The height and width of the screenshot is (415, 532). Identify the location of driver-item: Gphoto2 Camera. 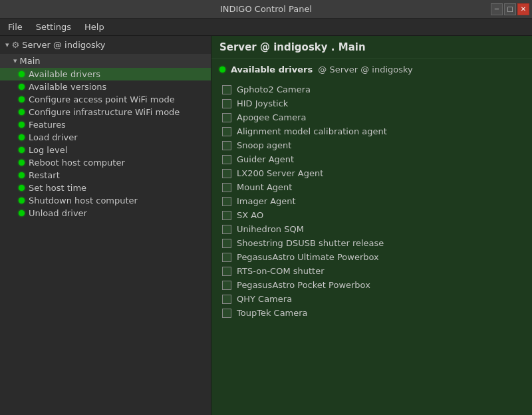
(372, 89).